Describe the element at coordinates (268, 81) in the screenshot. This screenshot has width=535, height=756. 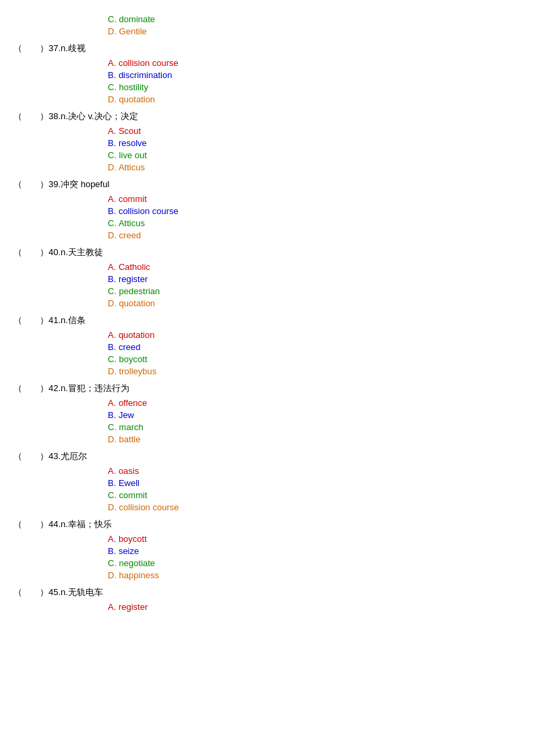
I see `question-37-options: A. collision course B. discrimination C.…` at that location.